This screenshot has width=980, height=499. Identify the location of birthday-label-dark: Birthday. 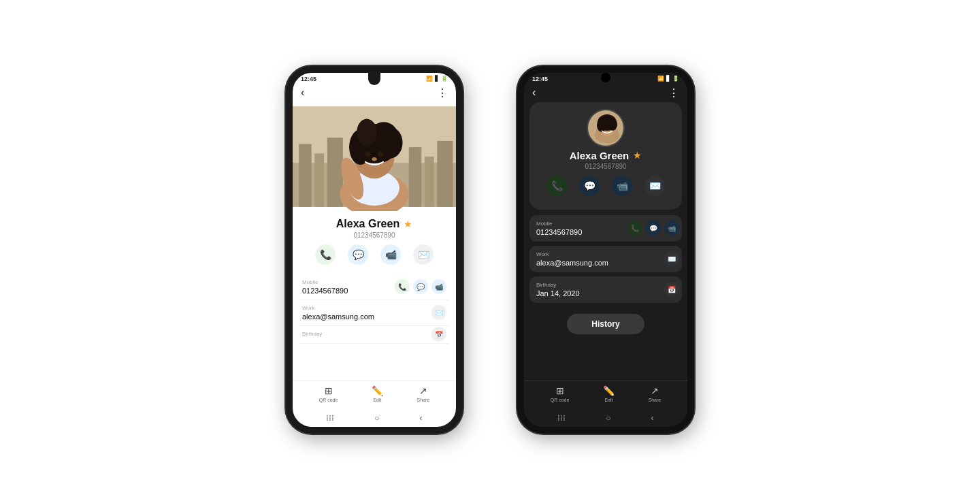
(606, 285).